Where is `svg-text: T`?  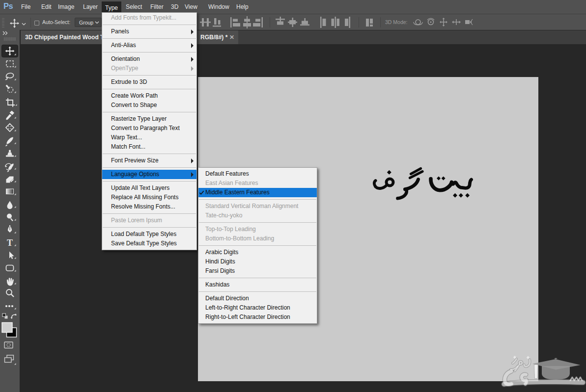 svg-text: T is located at coordinates (10, 243).